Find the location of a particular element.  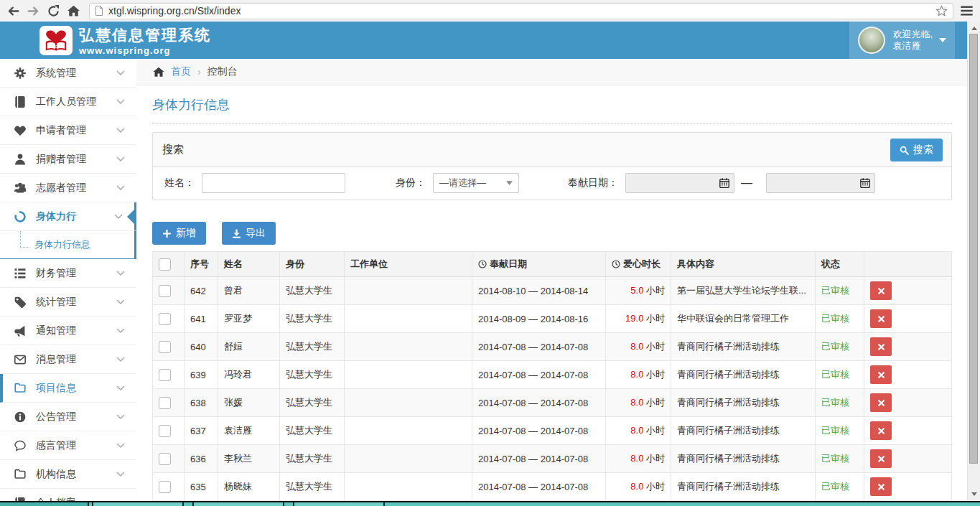

sidebar-item-6: 财务管理 is located at coordinates (68, 273).